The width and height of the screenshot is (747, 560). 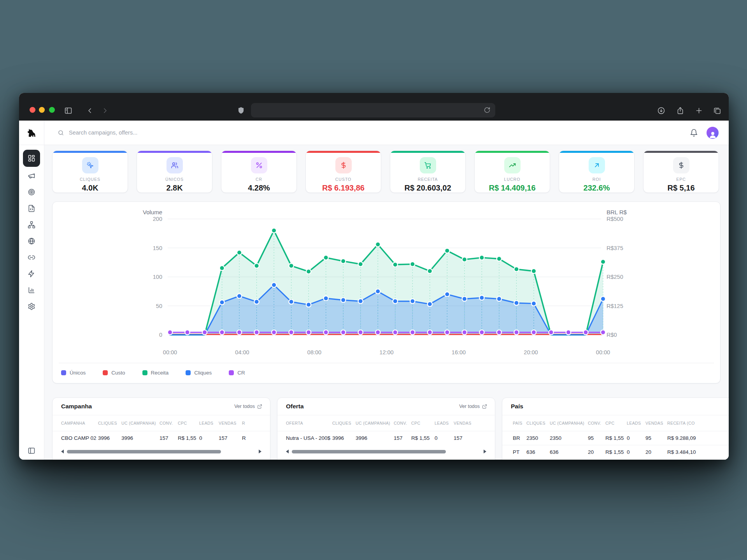 What do you see at coordinates (569, 438) in the screenshot?
I see `table-cell: 2350` at bounding box center [569, 438].